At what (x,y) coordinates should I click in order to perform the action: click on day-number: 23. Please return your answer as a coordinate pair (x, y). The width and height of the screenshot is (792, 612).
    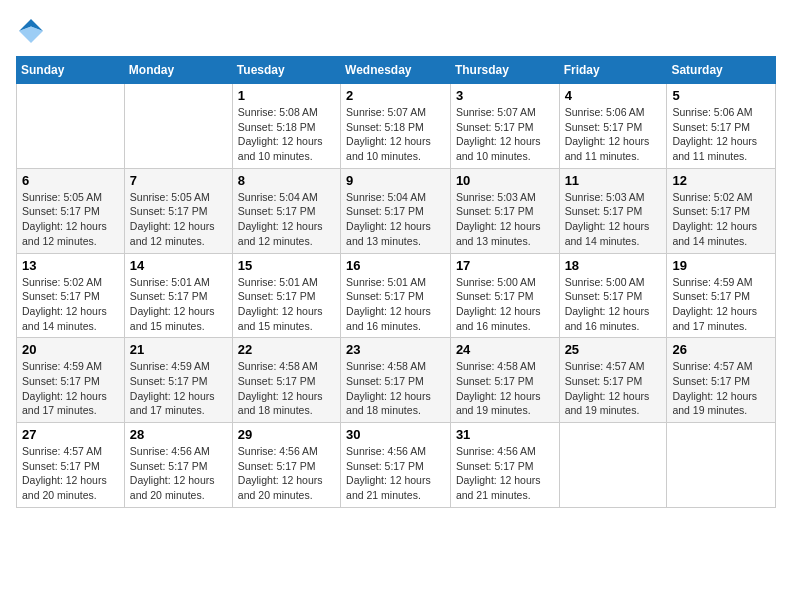
    Looking at the image, I should click on (396, 350).